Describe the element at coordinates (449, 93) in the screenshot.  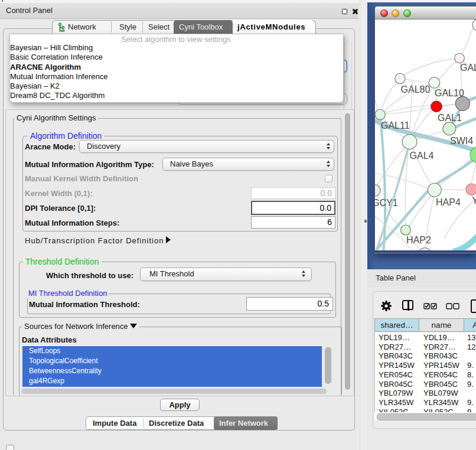
I see `svg-text: GAL10` at that location.